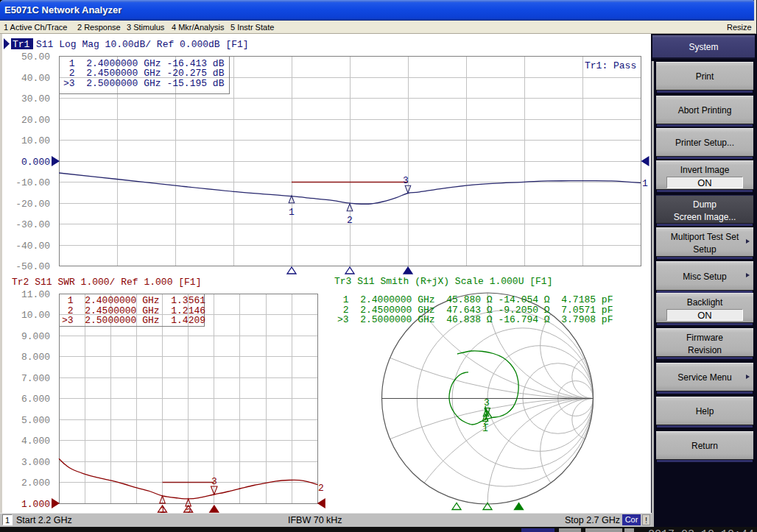 The height and width of the screenshot is (532, 757). What do you see at coordinates (475, 319) in the screenshot?
I see `svg-text:>3 2.5000000 GHz 46.838 Ω -1: >3 2.5000000 GHz 46.838 Ω -16.794 Ω 3.79…` at bounding box center [475, 319].